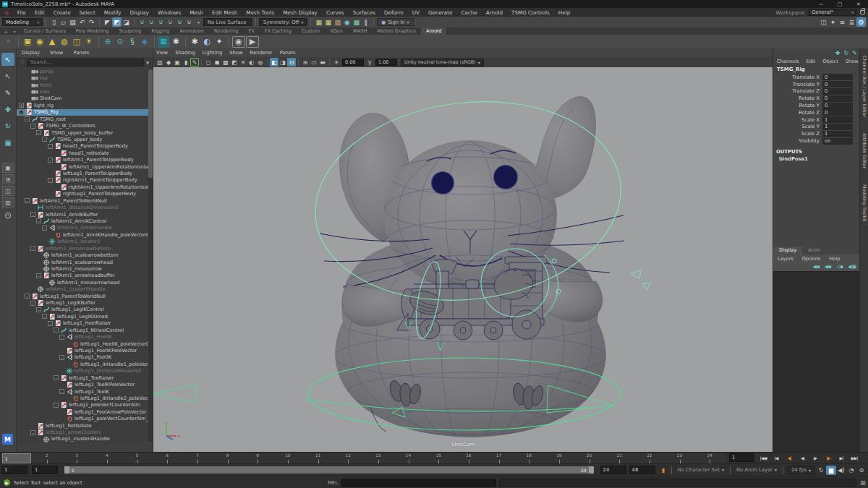 This screenshot has width=868, height=488. Describe the element at coordinates (67, 470) in the screenshot. I see `range-left-handle` at that location.